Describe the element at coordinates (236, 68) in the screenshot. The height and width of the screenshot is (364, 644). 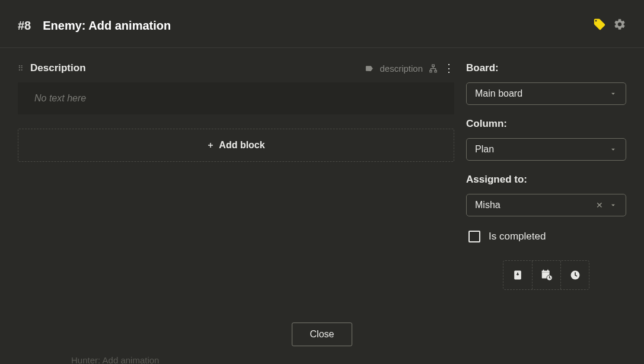
I see `description-header: ⠿ Description description ⋮` at that location.